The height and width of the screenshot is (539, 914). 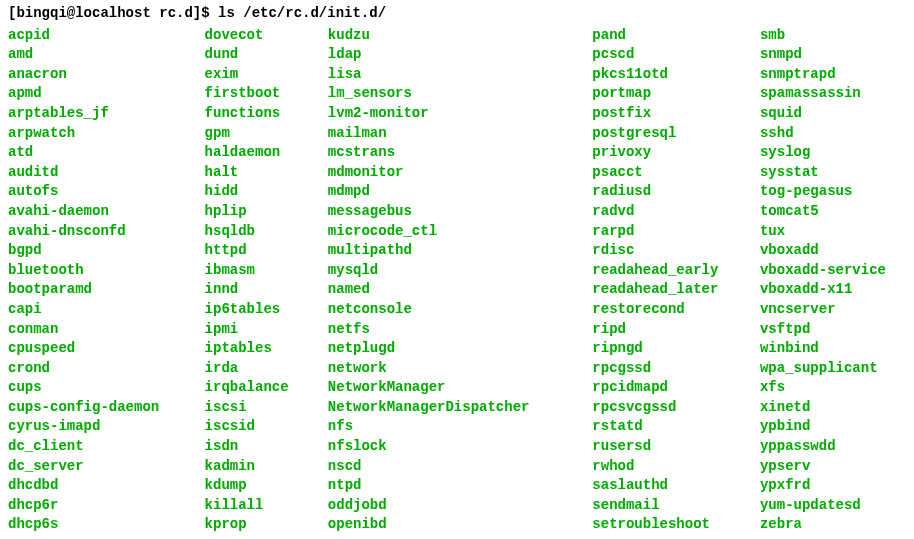 What do you see at coordinates (96, 55) in the screenshot?
I see `service-entry: amd` at bounding box center [96, 55].